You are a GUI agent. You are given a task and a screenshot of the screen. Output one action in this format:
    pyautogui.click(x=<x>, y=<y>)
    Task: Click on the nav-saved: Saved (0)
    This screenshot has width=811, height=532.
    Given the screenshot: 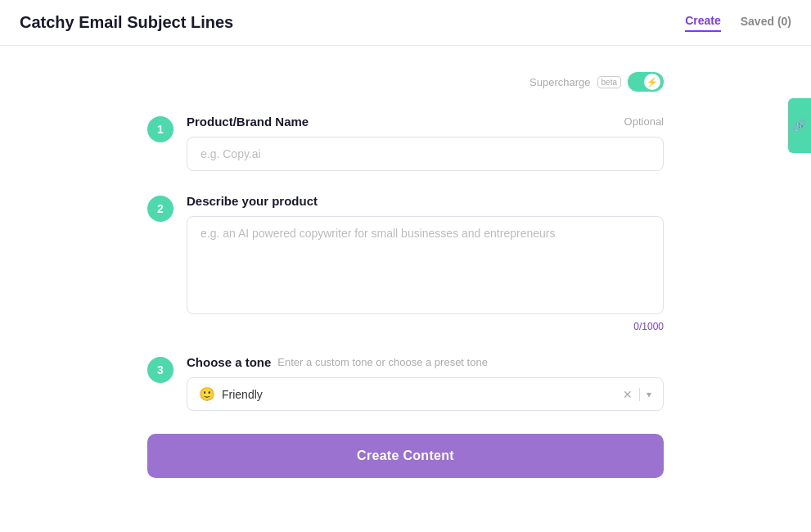 What is the action you would take?
    pyautogui.click(x=766, y=23)
    